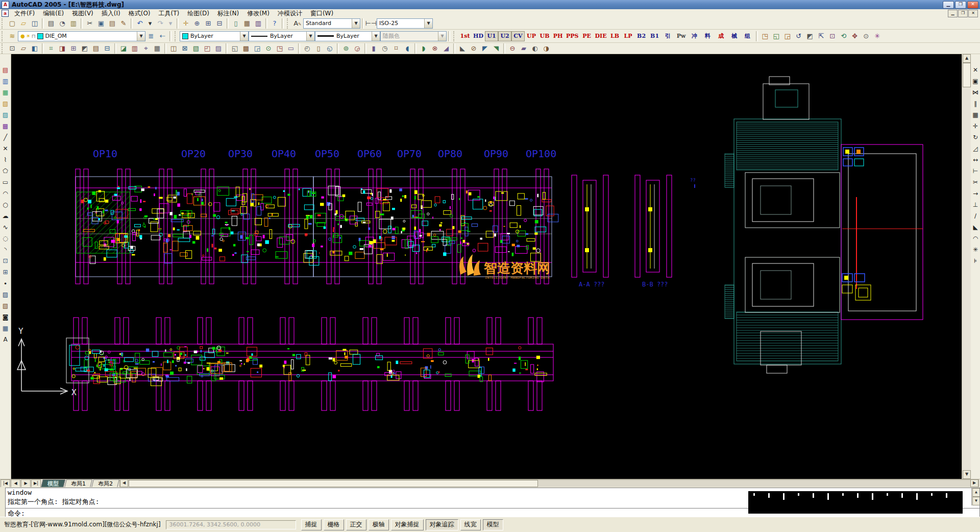 This screenshot has height=532, width=980. Describe the element at coordinates (333, 483) in the screenshot. I see `hscroll-thumb` at that location.